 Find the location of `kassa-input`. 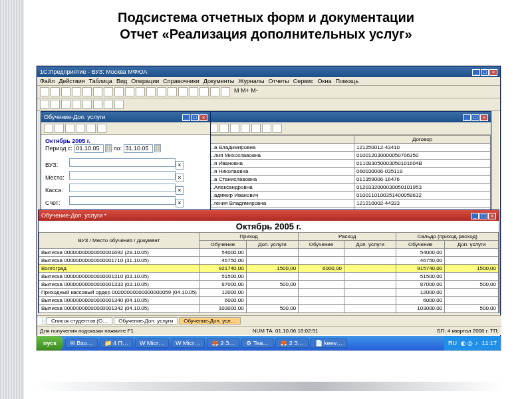

kassa-input is located at coordinates (122, 188).